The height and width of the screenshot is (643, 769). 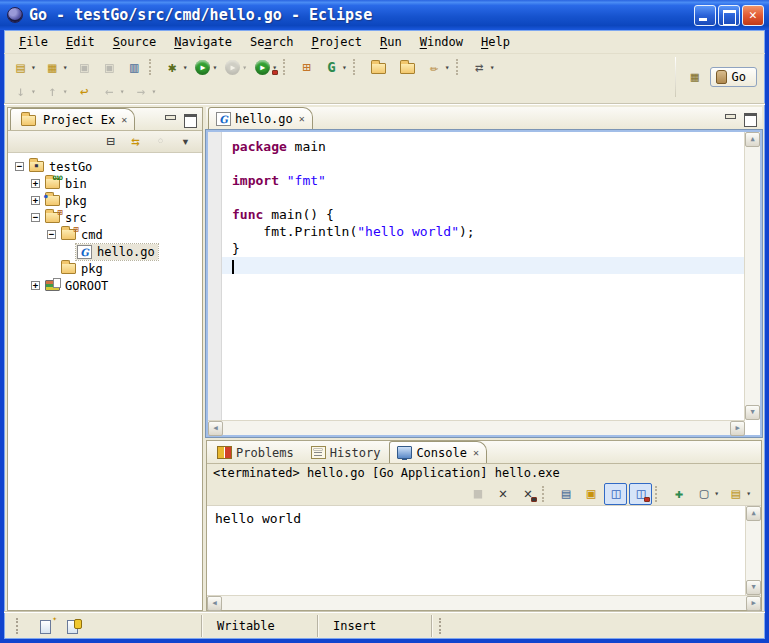 I want to click on display-console-button: ▢▾, so click(x=707, y=494).